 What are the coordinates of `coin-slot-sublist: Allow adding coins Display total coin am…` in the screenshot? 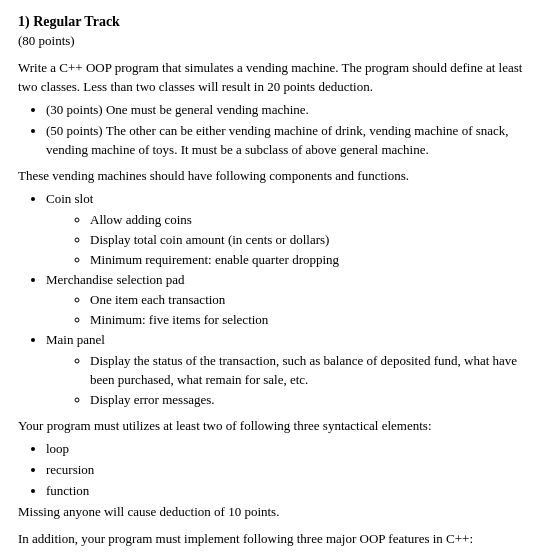 It's located at (314, 240).